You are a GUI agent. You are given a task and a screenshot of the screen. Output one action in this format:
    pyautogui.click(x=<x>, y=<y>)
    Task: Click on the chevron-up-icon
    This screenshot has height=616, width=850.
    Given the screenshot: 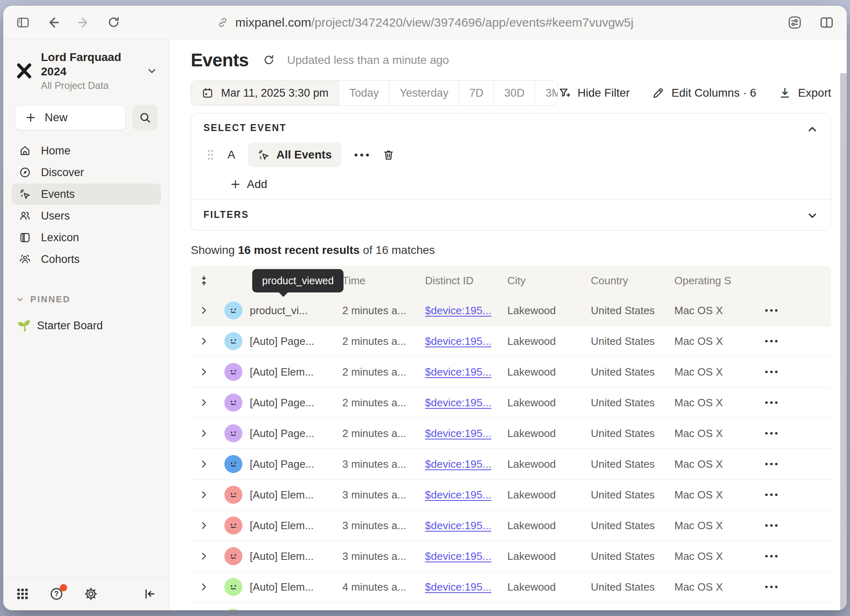 What is the action you would take?
    pyautogui.click(x=812, y=129)
    